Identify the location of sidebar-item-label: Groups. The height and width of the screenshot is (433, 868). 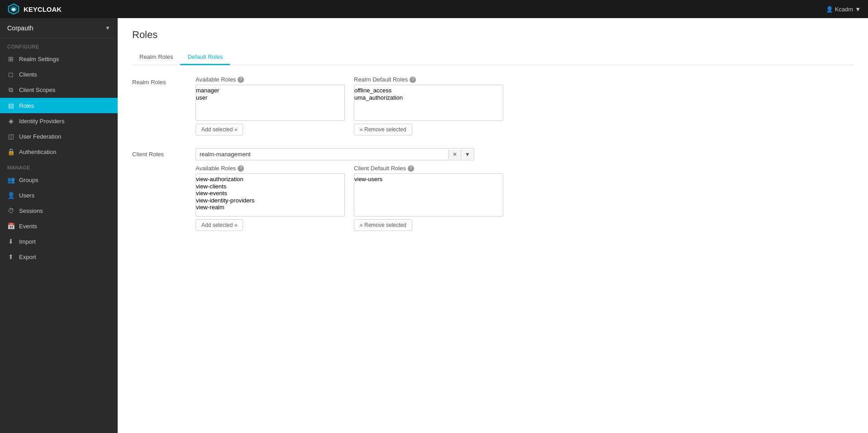
(29, 180).